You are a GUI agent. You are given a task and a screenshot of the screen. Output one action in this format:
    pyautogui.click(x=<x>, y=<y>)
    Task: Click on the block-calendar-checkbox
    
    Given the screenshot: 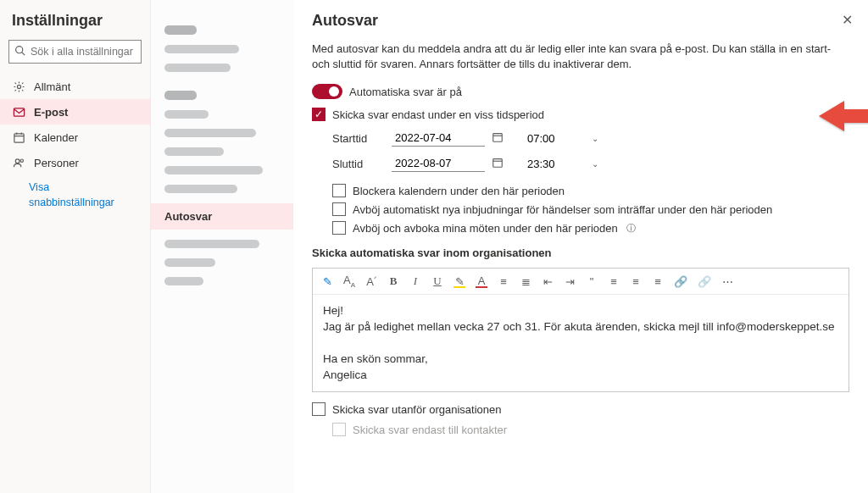 What is the action you would take?
    pyautogui.click(x=339, y=191)
    